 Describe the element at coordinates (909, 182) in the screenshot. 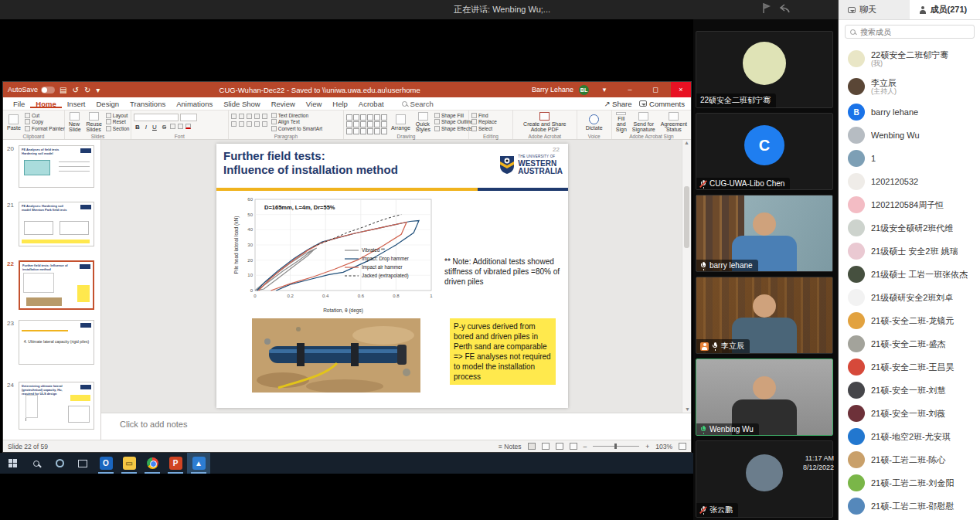

I see `member-row: 1202120532` at that location.